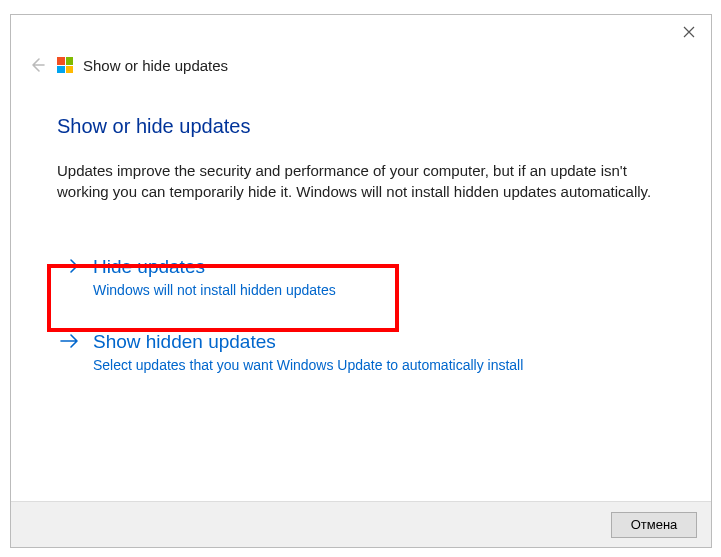 Image resolution: width=721 pixels, height=557 pixels. What do you see at coordinates (308, 342) in the screenshot?
I see `option-title: Show hidden updates` at bounding box center [308, 342].